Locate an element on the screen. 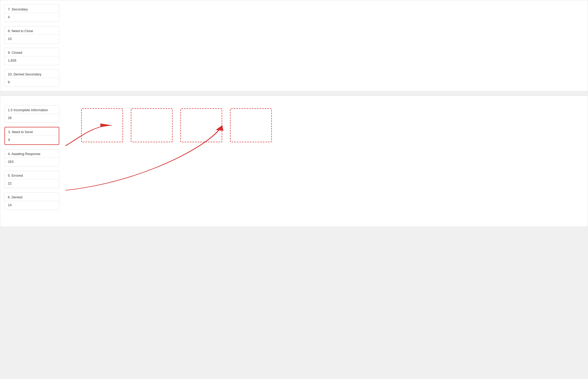 This screenshot has height=379, width=588. card-incomplete: 1.5 Incomplete Information 26 is located at coordinates (32, 114).